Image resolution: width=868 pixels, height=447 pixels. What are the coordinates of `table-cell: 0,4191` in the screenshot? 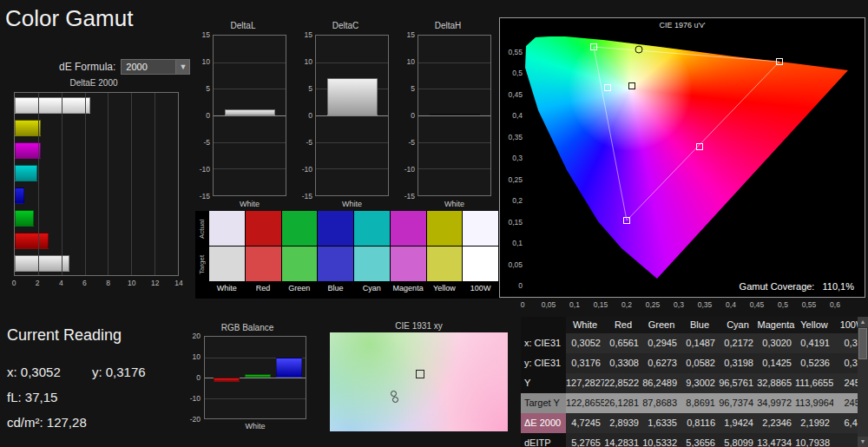 It's located at (814, 344).